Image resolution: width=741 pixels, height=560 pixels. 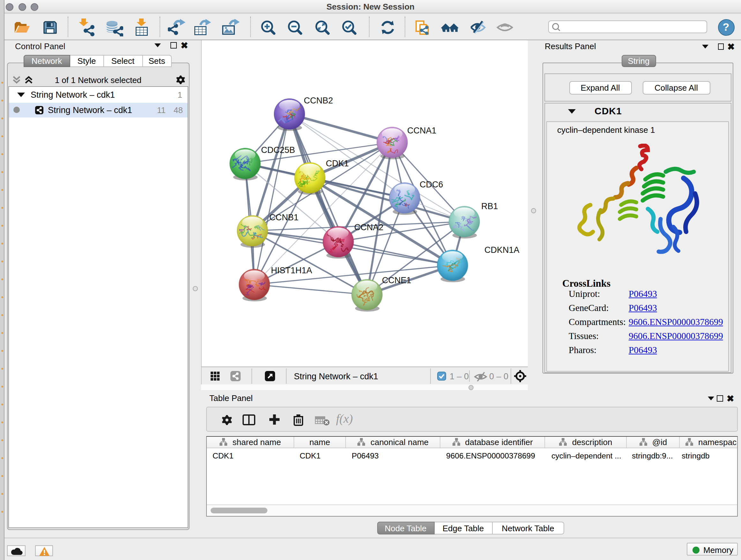 I want to click on svg-text: CDK1, so click(x=337, y=164).